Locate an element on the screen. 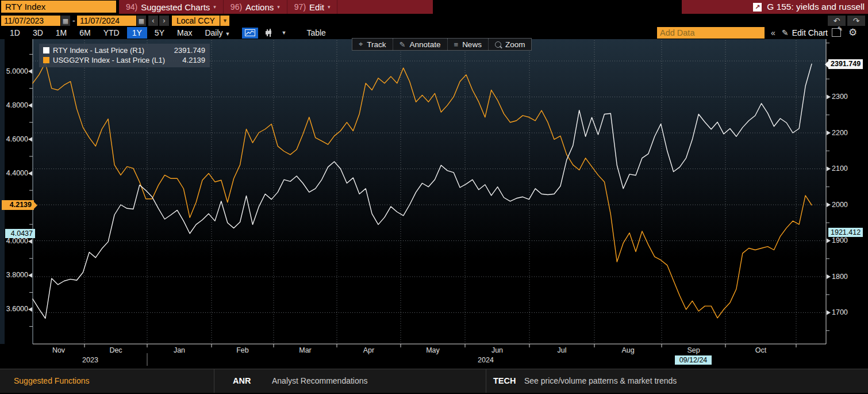 The image size is (868, 394). footer-function-desc: See price/volume patterns & market trend… is located at coordinates (600, 381).